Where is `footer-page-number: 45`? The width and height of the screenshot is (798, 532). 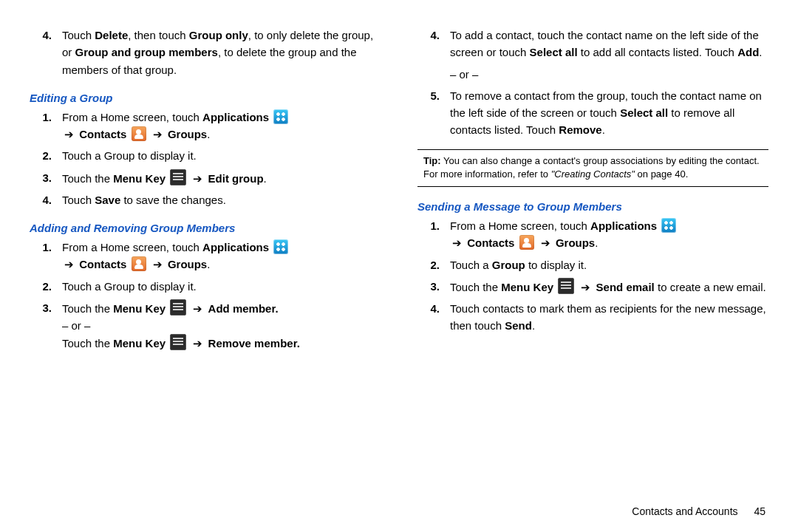
footer-page-number: 45 is located at coordinates (760, 511).